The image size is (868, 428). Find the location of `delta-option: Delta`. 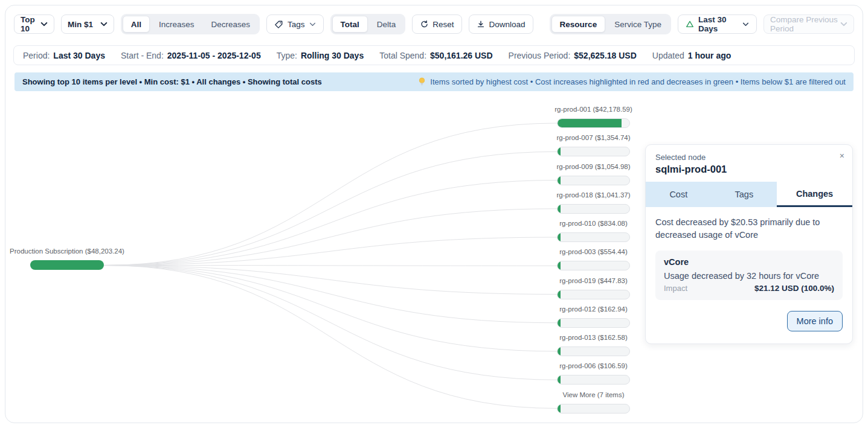

delta-option: Delta is located at coordinates (387, 24).